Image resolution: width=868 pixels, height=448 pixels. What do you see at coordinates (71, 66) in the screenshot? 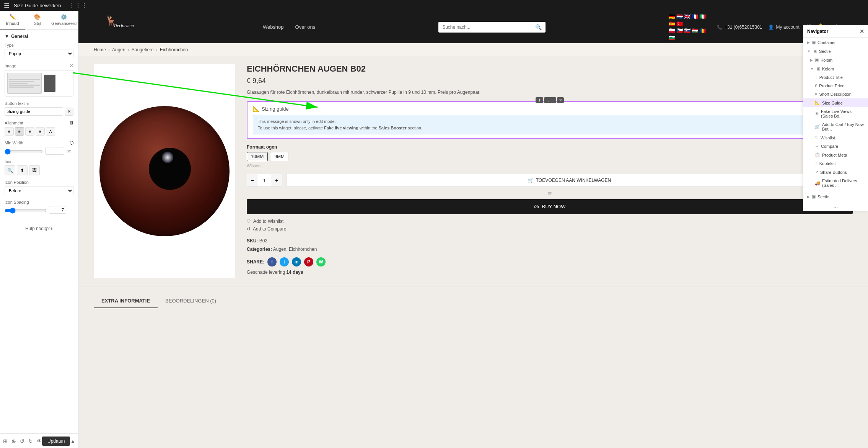
I see `image-delete-btn: ✕` at bounding box center [71, 66].